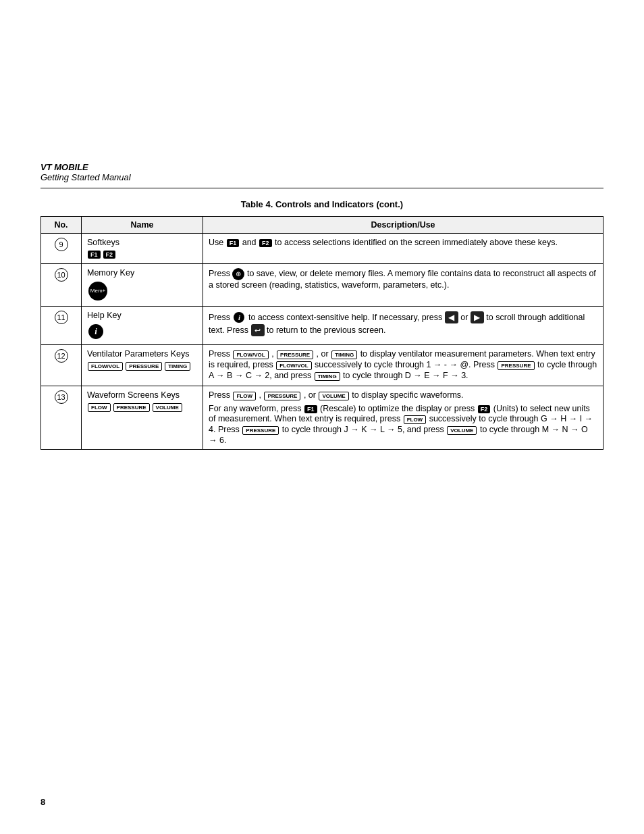 The height and width of the screenshot is (834, 644). Describe the element at coordinates (61, 249) in the screenshot. I see `row-no-9: 9` at that location.